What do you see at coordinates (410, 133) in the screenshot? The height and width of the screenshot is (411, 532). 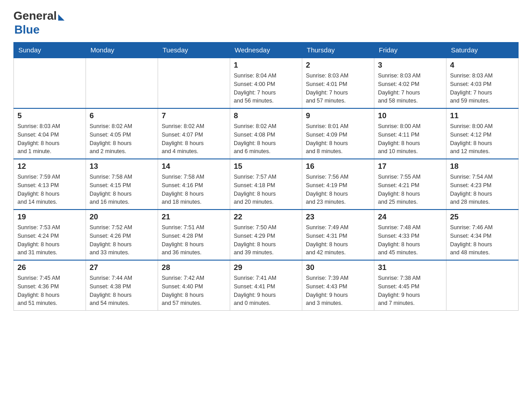 I see `calendar-cell: 10Sunrise: 8:00 AM Sunset: 4:11 PM Dayli…` at bounding box center [410, 133].